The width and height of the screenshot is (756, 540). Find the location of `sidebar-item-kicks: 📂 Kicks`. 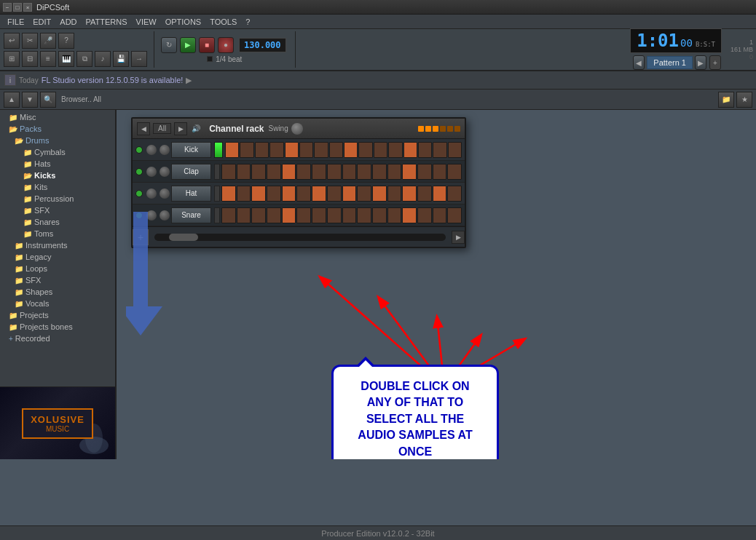

sidebar-item-kicks: 📂 Kicks is located at coordinates (58, 175).